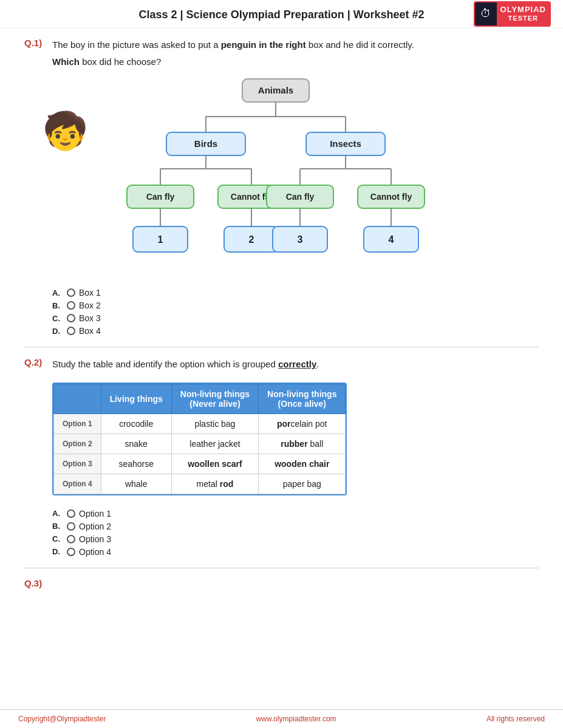  What do you see at coordinates (296, 719) in the screenshot?
I see `footer-center: www.olympiadtester.com` at bounding box center [296, 719].